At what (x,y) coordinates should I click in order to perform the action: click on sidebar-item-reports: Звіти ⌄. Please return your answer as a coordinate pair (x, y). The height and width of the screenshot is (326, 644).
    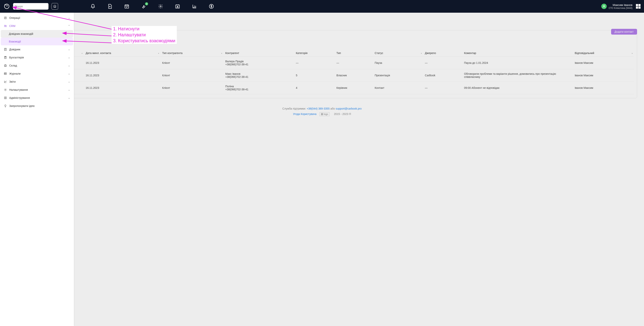
    Looking at the image, I should click on (37, 82).